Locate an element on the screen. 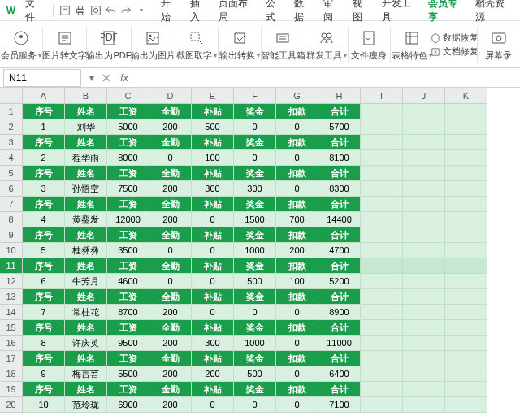 This screenshot has width=520, height=420. cell: 9500 is located at coordinates (128, 343).